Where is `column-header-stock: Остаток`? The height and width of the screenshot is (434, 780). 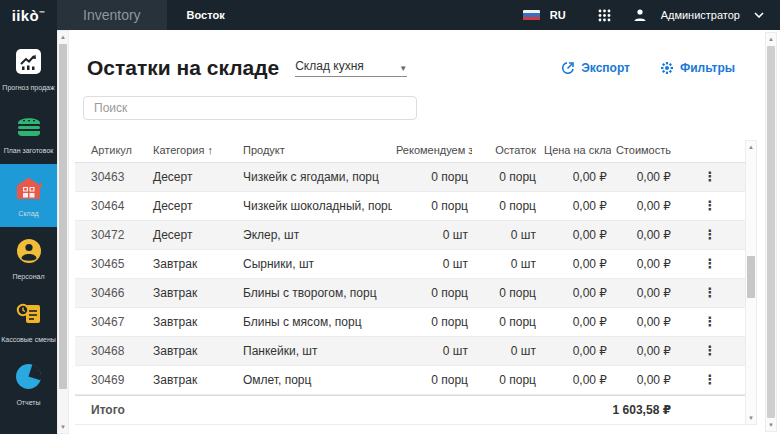
column-header-stock: Остаток is located at coordinates (506, 150).